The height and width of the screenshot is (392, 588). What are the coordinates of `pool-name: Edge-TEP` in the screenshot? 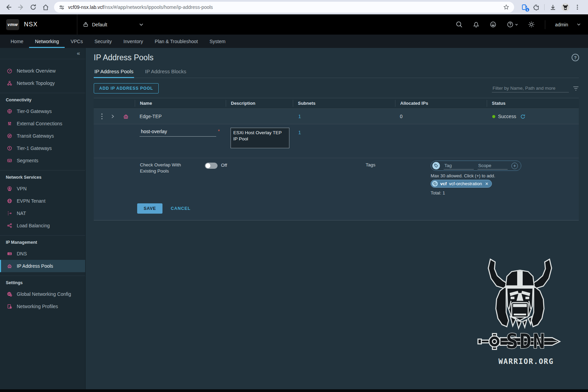 It's located at (180, 116).